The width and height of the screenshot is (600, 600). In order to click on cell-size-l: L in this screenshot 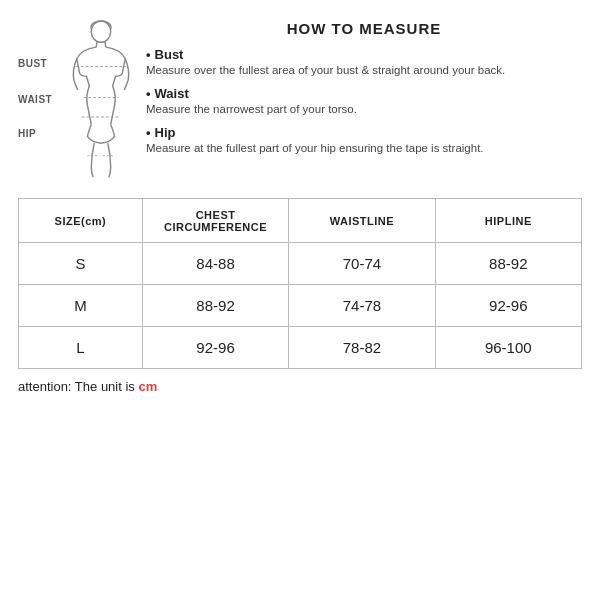, I will do `click(81, 348)`.